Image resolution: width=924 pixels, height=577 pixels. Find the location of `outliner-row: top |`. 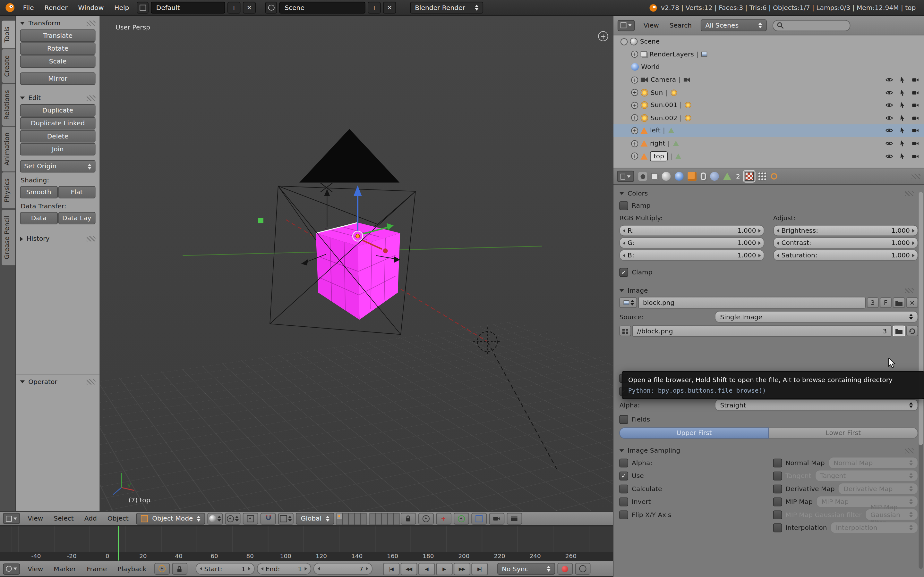

outliner-row: top | is located at coordinates (769, 156).